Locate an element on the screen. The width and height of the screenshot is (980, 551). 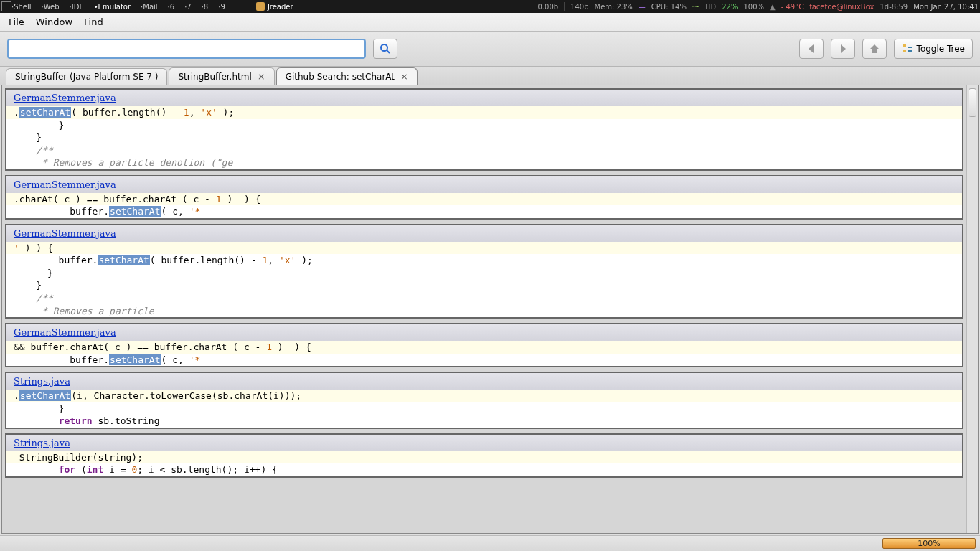
forward-button is located at coordinates (843, 49).